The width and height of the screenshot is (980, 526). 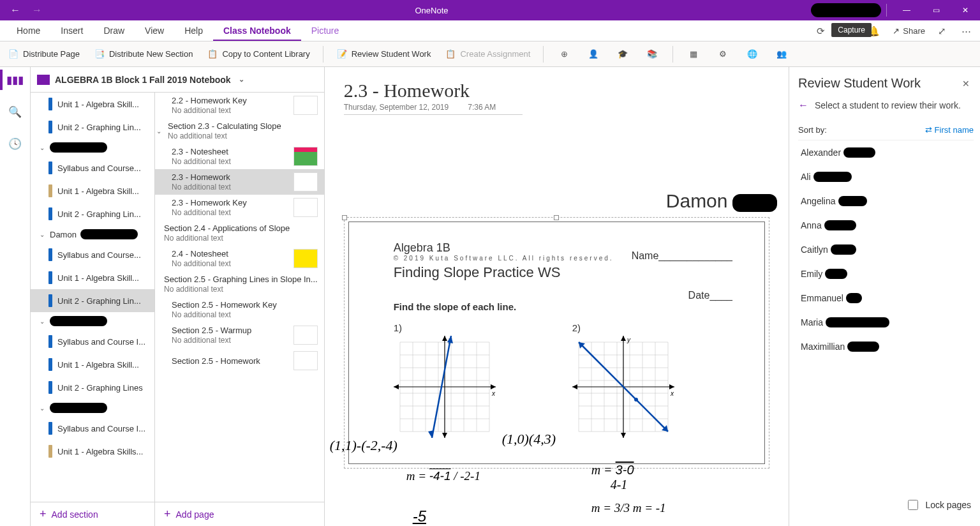 What do you see at coordinates (942, 31) in the screenshot?
I see `fullscreen-icon: ⤢` at bounding box center [942, 31].